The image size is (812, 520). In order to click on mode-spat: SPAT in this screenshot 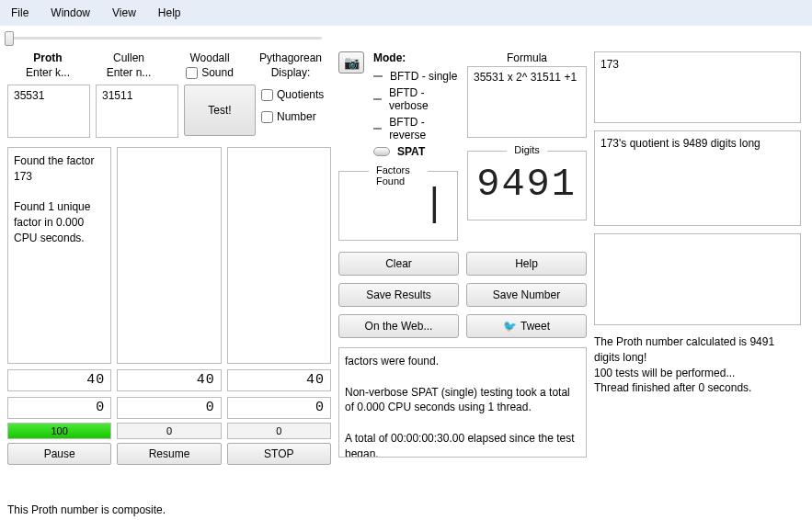, I will do `click(411, 152)`.